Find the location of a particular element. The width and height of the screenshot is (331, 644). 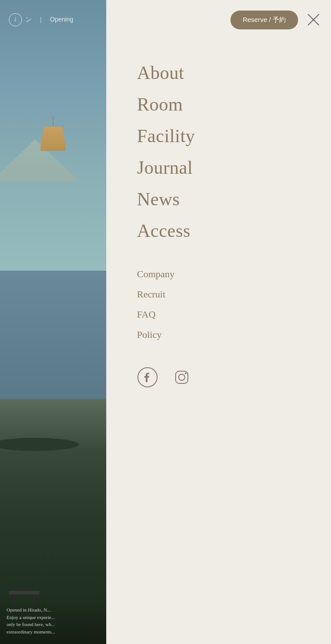

instagram-link is located at coordinates (182, 377).